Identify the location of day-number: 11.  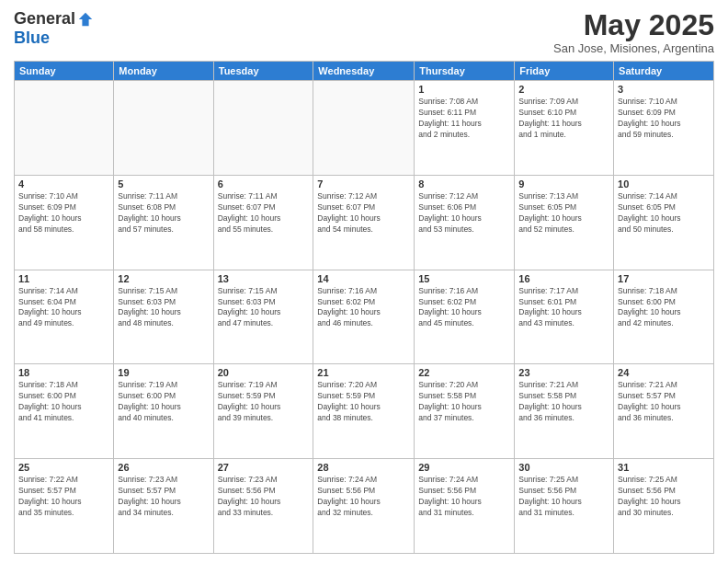
(64, 279).